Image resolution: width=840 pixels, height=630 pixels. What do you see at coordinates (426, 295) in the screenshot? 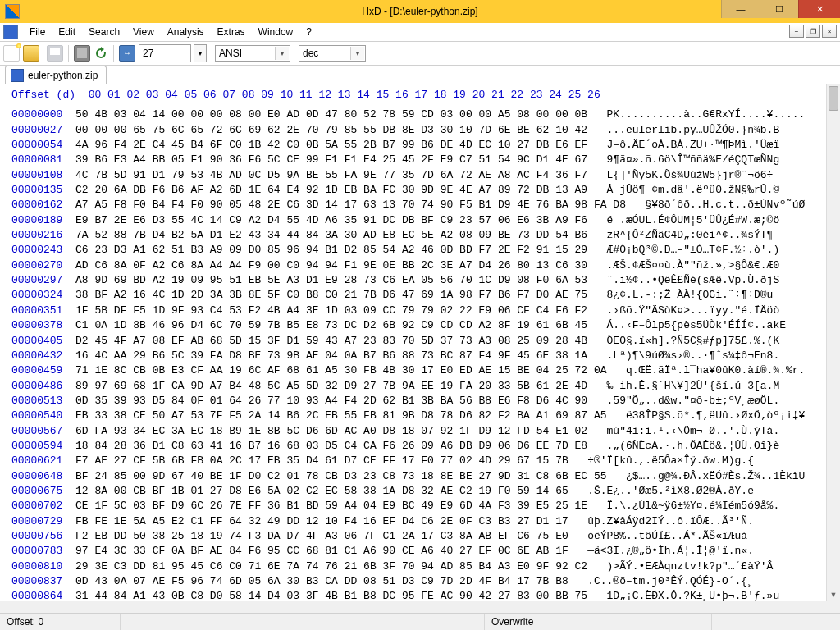
I see `hex-row: 00000324 38 BF A2 16 4C 1D 2D 3A 3B 8E 5…` at bounding box center [426, 295].